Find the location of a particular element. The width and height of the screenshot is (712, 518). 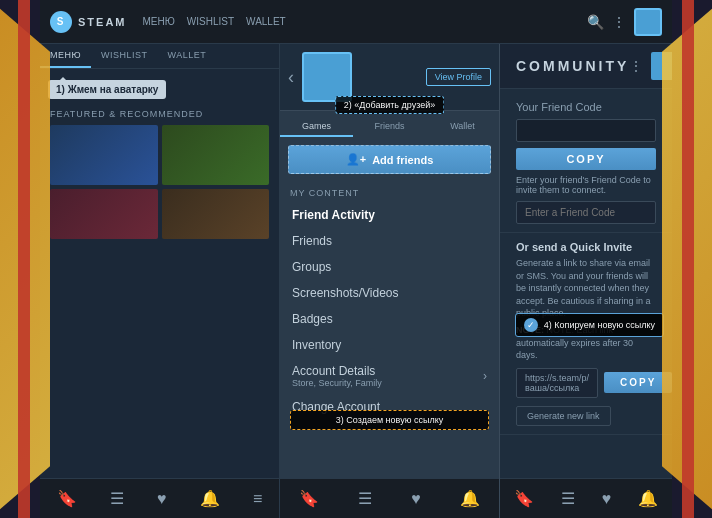

link-row: https://s.team/p/вашa/ссылка COPY is located at coordinates (586, 383).